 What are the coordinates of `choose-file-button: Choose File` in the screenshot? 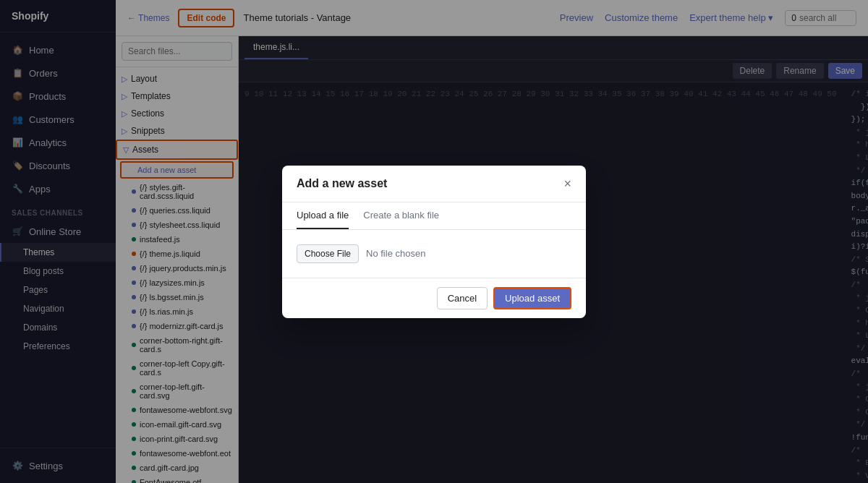 It's located at (328, 254).